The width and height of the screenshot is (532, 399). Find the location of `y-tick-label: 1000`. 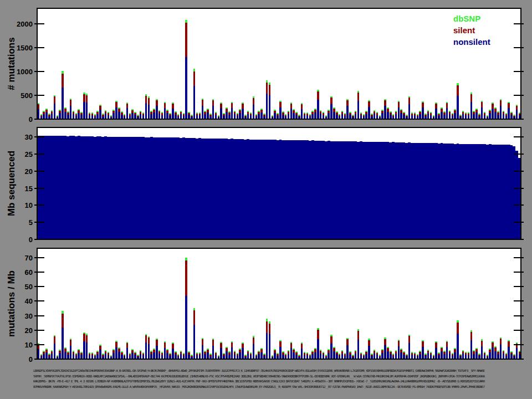

y-tick-label: 1000 is located at coordinates (24, 72).